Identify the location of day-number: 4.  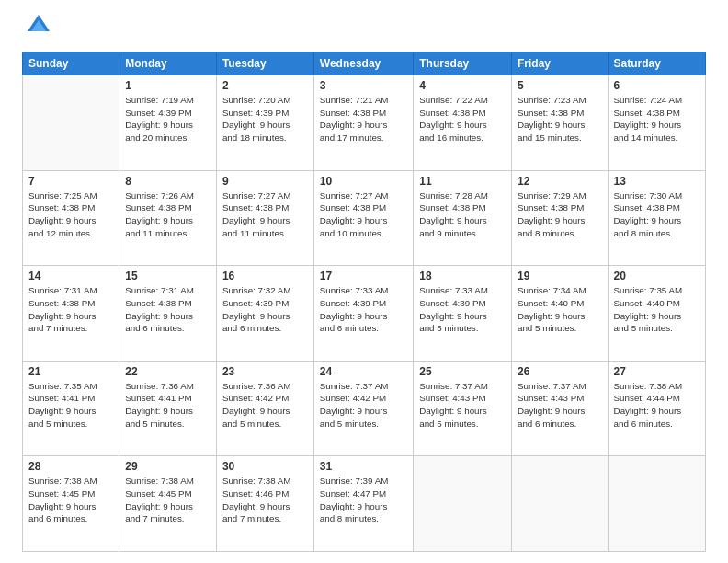
(462, 86).